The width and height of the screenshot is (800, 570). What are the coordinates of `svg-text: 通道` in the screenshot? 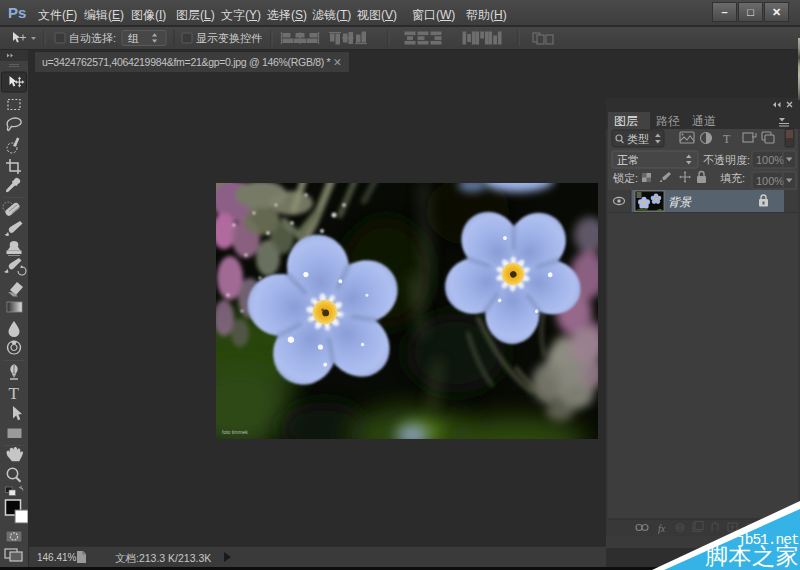 It's located at (704, 121).